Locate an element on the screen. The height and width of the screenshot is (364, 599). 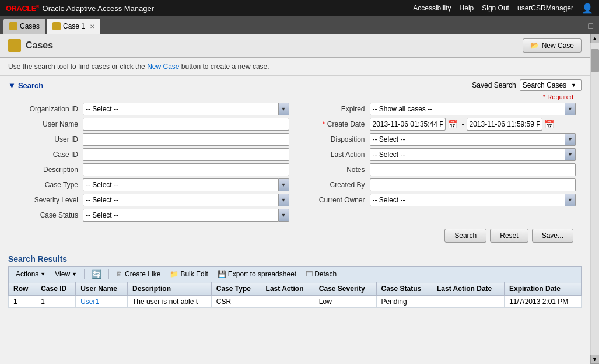
action-buttons: Search Reset Save... is located at coordinates (295, 236).